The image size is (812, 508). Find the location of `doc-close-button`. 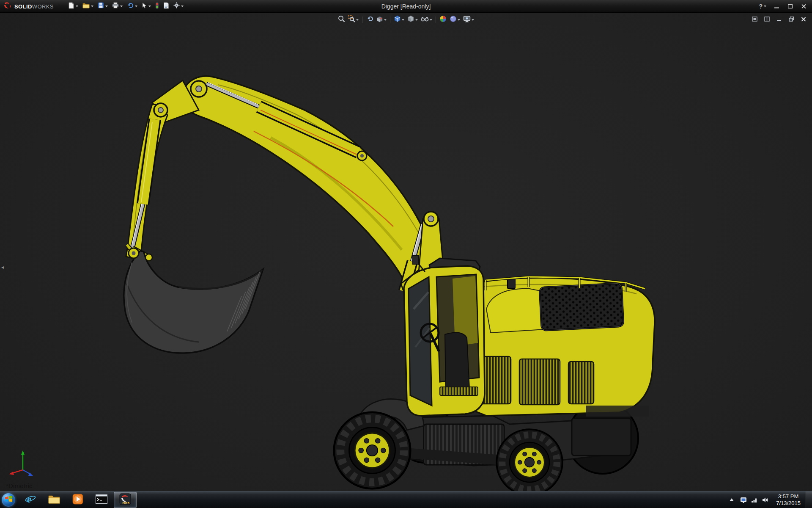

doc-close-button is located at coordinates (804, 19).